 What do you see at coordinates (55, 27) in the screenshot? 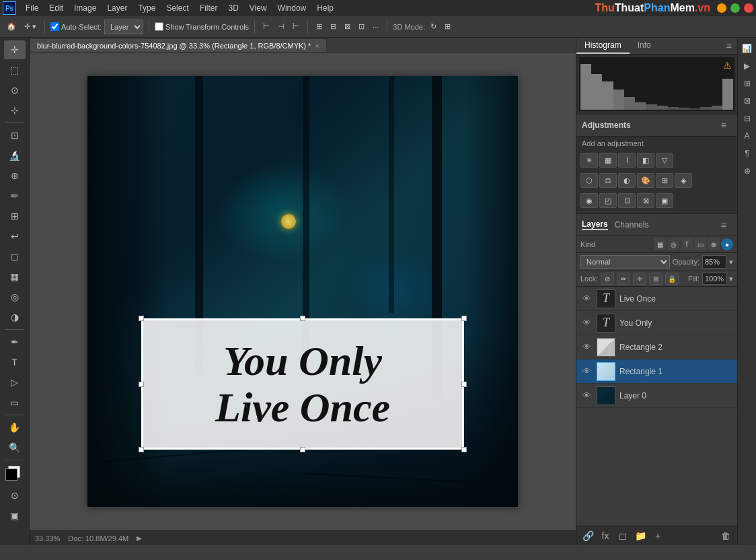
I see `auto-select-checkbox` at bounding box center [55, 27].